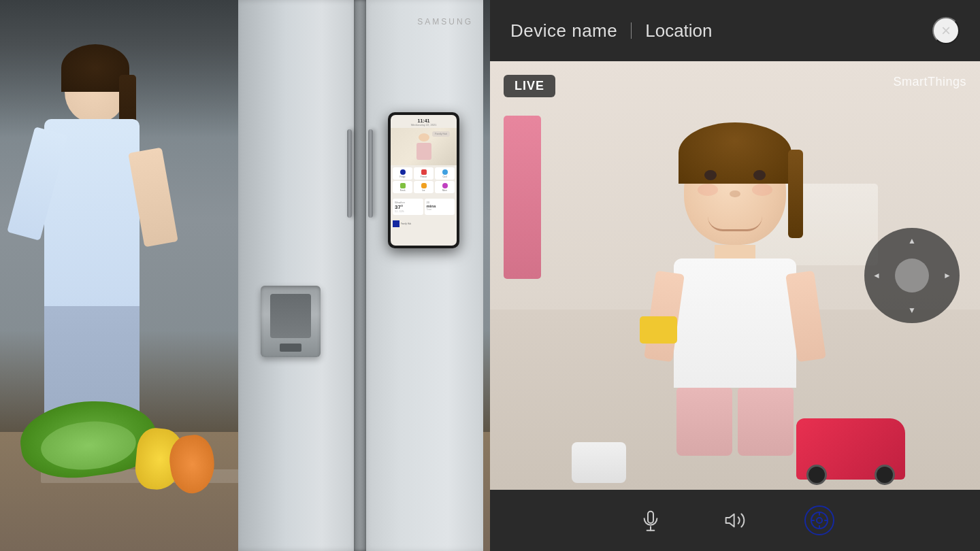 The height and width of the screenshot is (551, 980). Describe the element at coordinates (445, 173) in the screenshot. I see `grid-item-3: Cool` at that location.